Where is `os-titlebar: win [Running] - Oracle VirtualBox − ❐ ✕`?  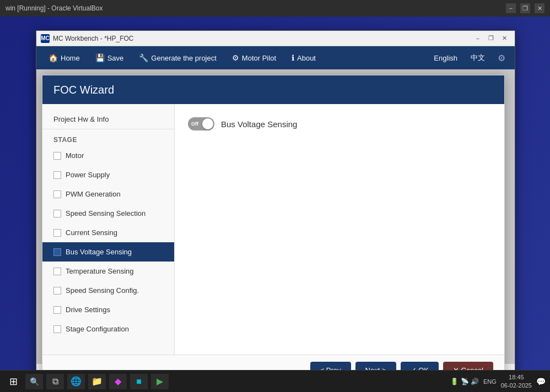
os-titlebar: win [Running] - Oracle VirtualBox − ❐ ✕ is located at coordinates (275, 8).